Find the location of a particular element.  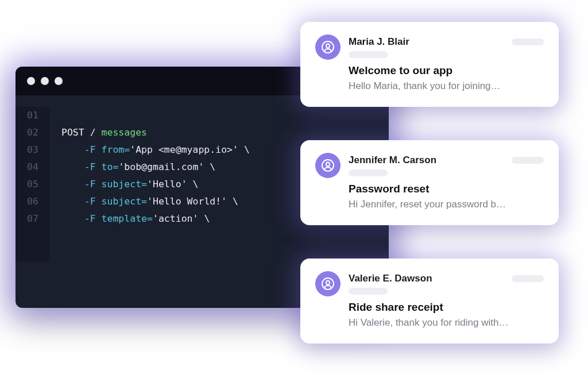

sender-name: Valerie E. Dawson is located at coordinates (390, 279).